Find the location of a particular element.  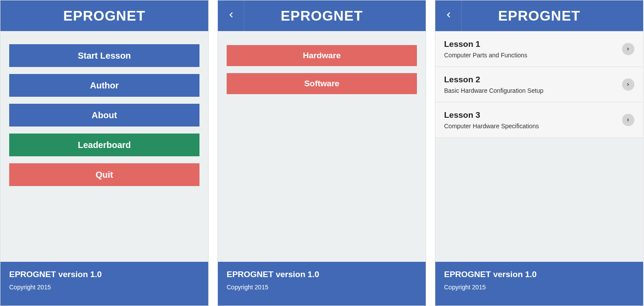

lesson-subtitle: Computer Parts and Functions is located at coordinates (533, 55).